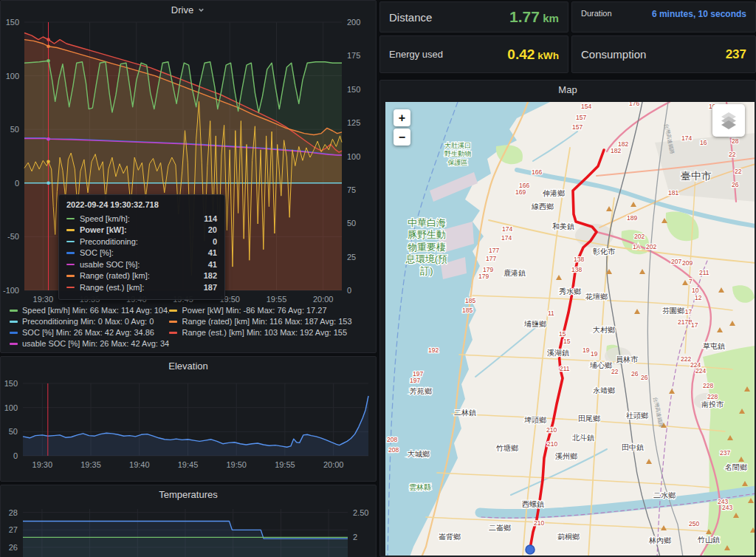  Describe the element at coordinates (421, 392) in the screenshot. I see `place-label: 芳苑鄉` at that location.